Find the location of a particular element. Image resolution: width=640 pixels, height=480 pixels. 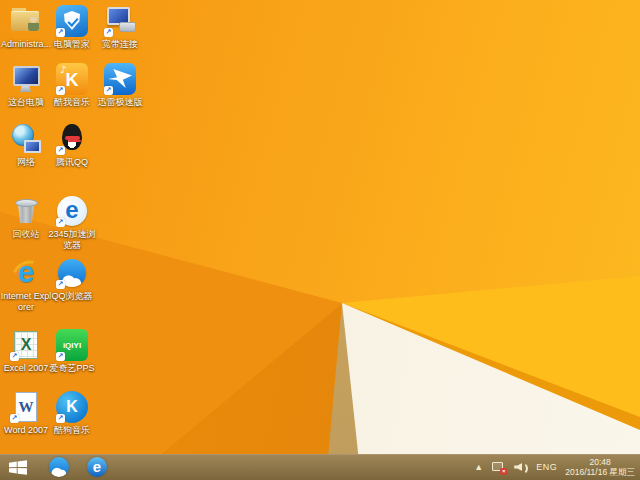

desktop-icon-thunder: 迅雷极速版 is located at coordinates (120, 86).